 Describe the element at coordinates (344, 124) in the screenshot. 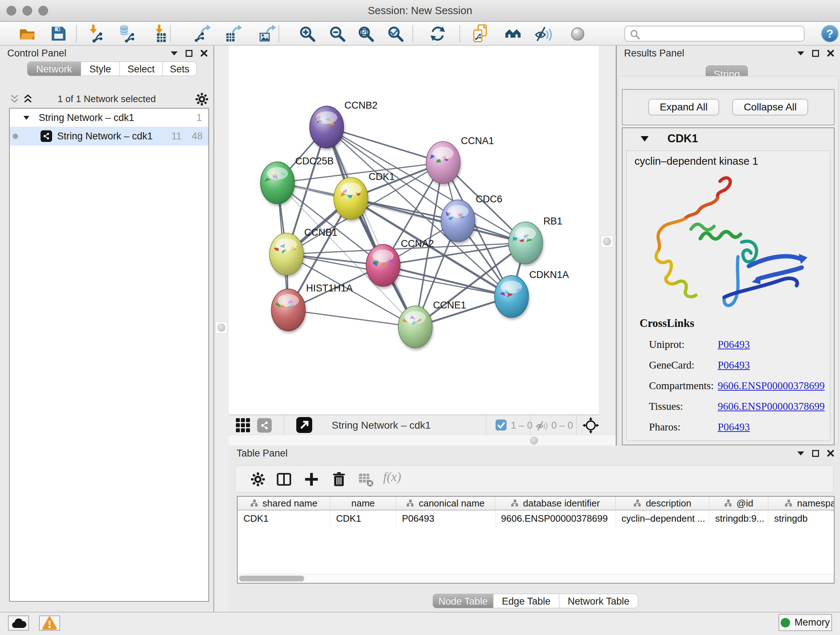

I see `network-node-CCNB2: CCNB2` at that location.